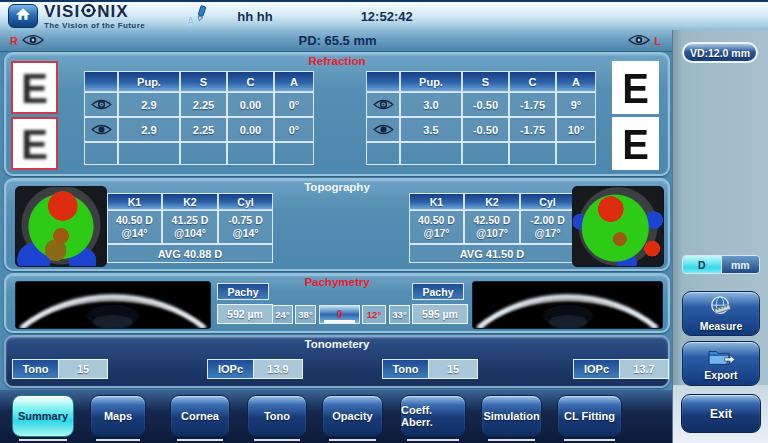 This screenshot has height=443, width=768. Describe the element at coordinates (590, 416) in the screenshot. I see `tab-cl-fitting: CL Fitting` at that location.